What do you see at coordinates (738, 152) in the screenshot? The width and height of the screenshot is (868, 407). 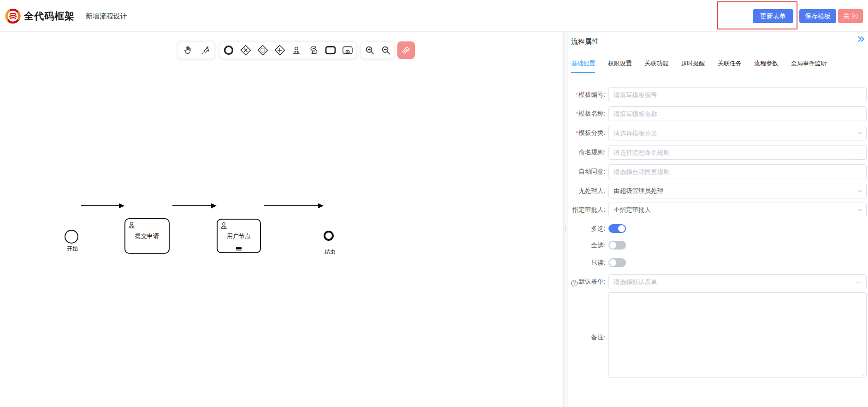 I see `naming-rule-picker: ···` at bounding box center [738, 152].